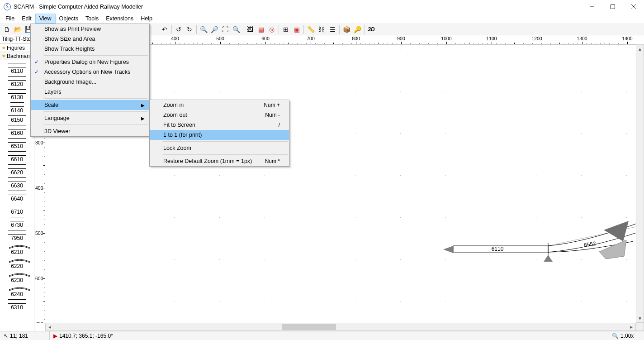 The width and height of the screenshot is (644, 340). Describe the element at coordinates (17, 120) in the screenshot. I see `part-label: 6150` at that location.